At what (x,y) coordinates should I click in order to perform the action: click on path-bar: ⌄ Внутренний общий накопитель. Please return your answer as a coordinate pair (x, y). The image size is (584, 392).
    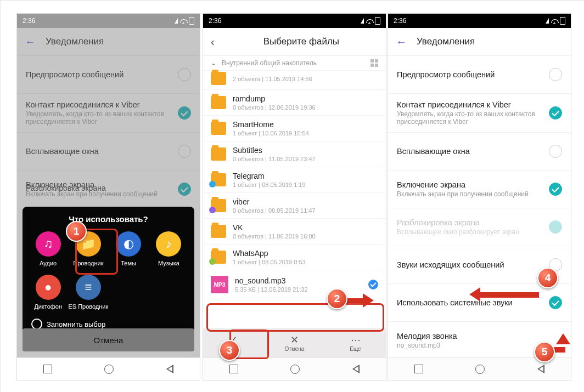
    Looking at the image, I should click on (294, 64).